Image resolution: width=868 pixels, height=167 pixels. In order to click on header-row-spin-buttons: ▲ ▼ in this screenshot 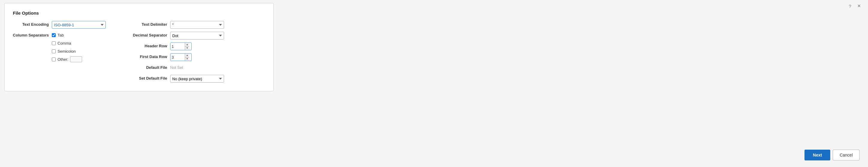, I will do `click(187, 46)`.